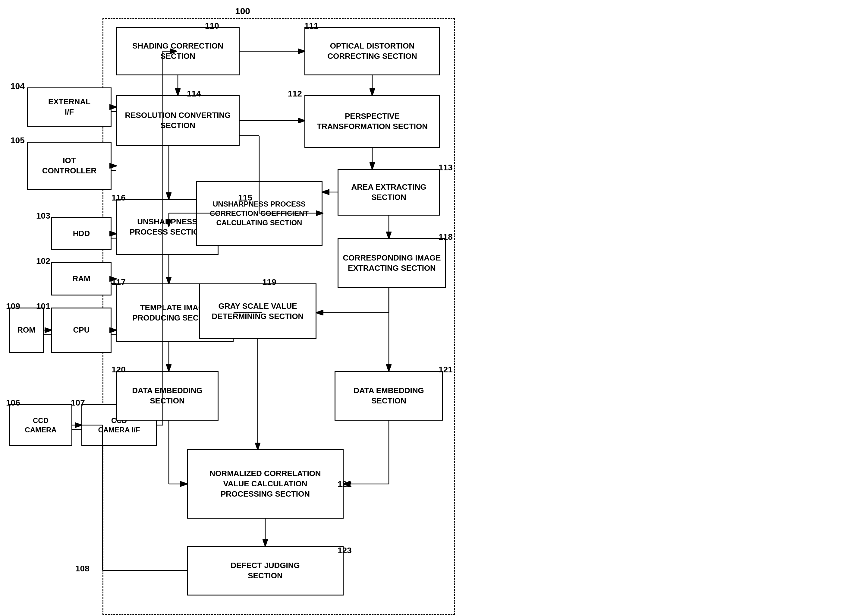 The width and height of the screenshot is (859, 616). What do you see at coordinates (81, 279) in the screenshot?
I see `ram-box: RAM` at bounding box center [81, 279].